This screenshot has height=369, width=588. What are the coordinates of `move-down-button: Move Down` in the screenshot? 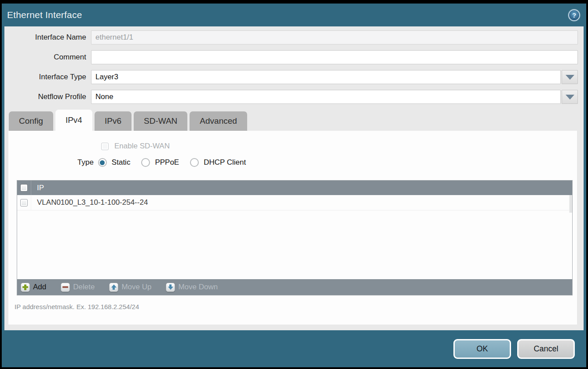 It's located at (192, 287).